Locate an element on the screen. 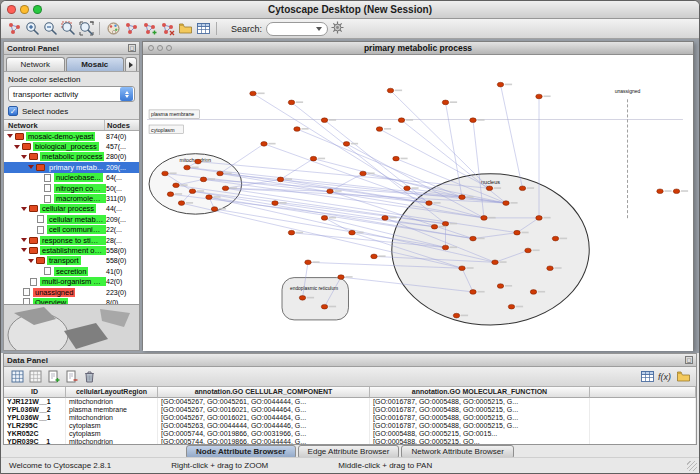  tree-row: cell communicat...22(... is located at coordinates (72, 230).